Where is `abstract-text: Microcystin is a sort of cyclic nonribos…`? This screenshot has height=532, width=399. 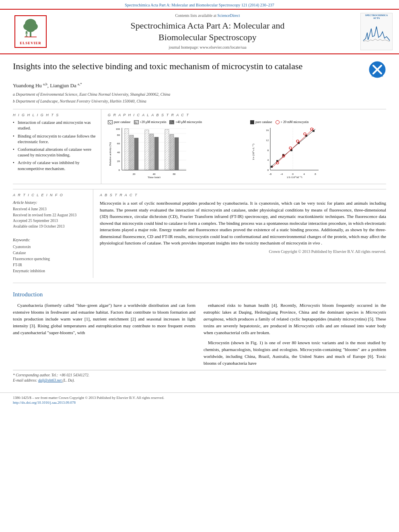 abstract-text: Microcystin is a sort of cyclic nonribos… is located at coordinates (243, 223).